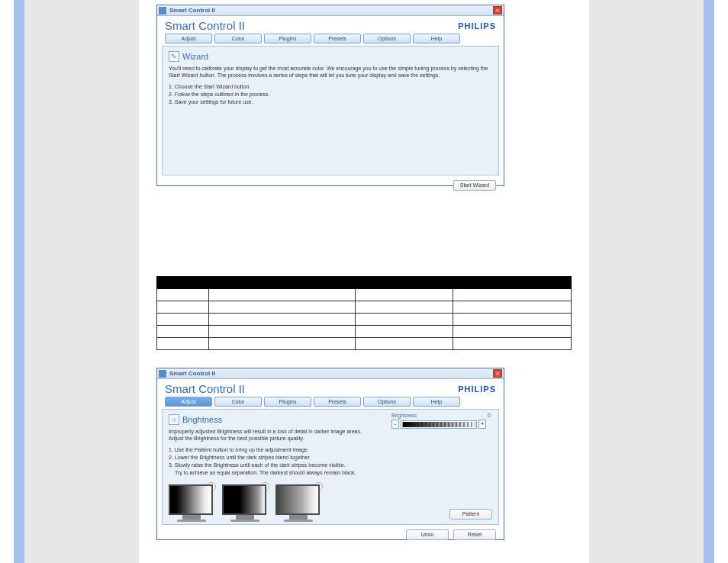 Image resolution: width=728 pixels, height=563 pixels. Describe the element at coordinates (195, 56) in the screenshot. I see `wizard-title: Wizard` at that location.